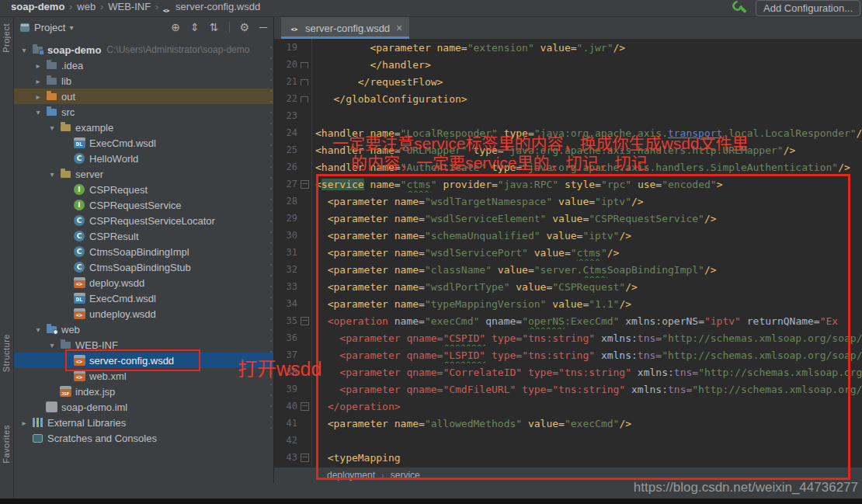 This screenshot has height=504, width=862. What do you see at coordinates (568, 99) in the screenshot?
I see `code-line-22: 22 </globalConfiguration>` at bounding box center [568, 99].